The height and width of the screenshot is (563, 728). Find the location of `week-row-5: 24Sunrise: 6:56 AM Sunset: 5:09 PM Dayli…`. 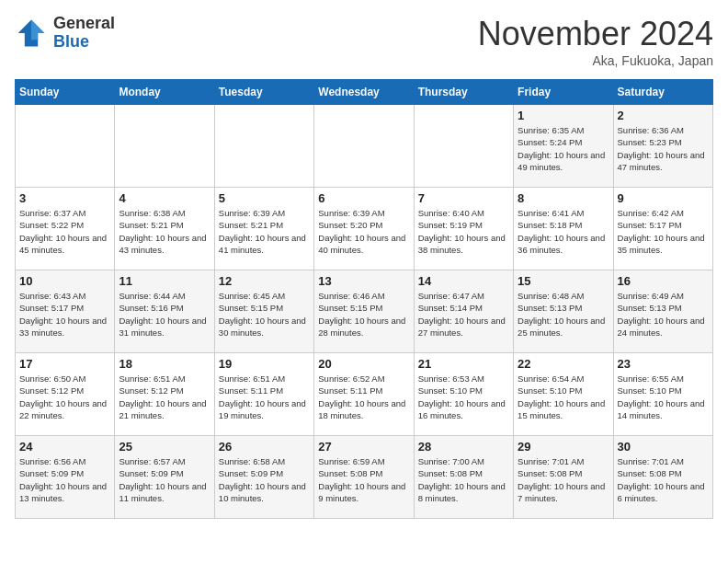

week-row-5: 24Sunrise: 6:56 AM Sunset: 5:09 PM Dayli… is located at coordinates (364, 477).